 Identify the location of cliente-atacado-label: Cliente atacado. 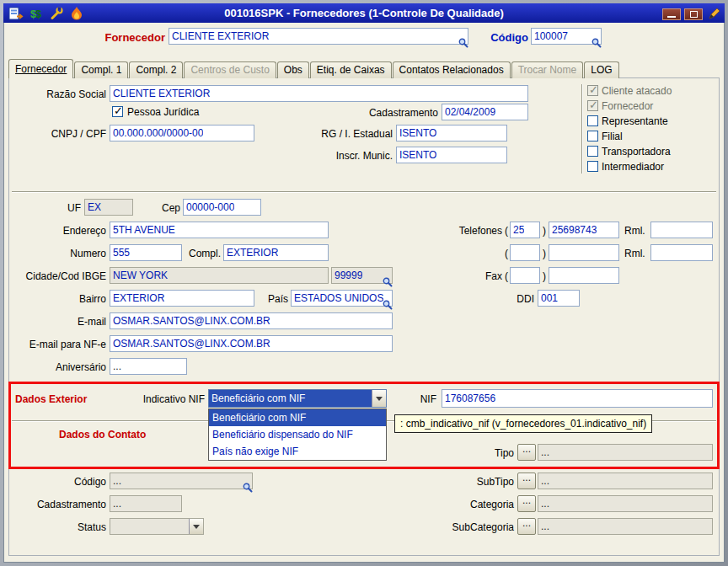
(637, 91).